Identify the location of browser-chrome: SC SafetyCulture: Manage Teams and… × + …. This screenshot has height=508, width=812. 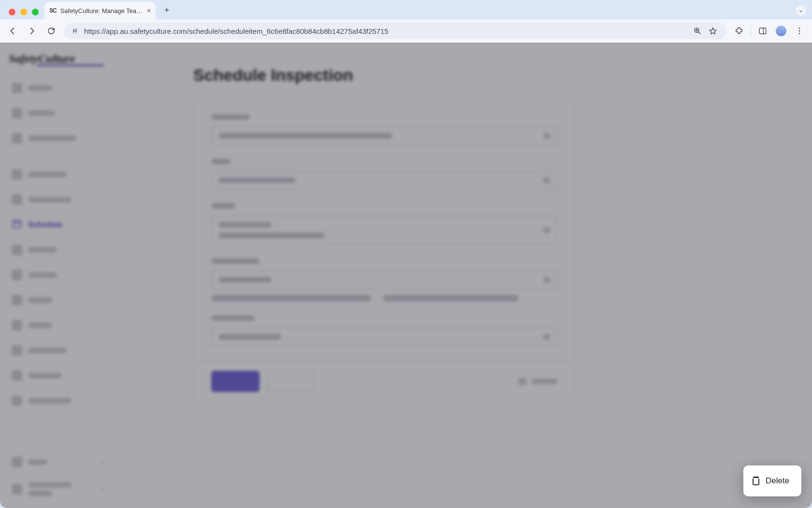
(406, 21).